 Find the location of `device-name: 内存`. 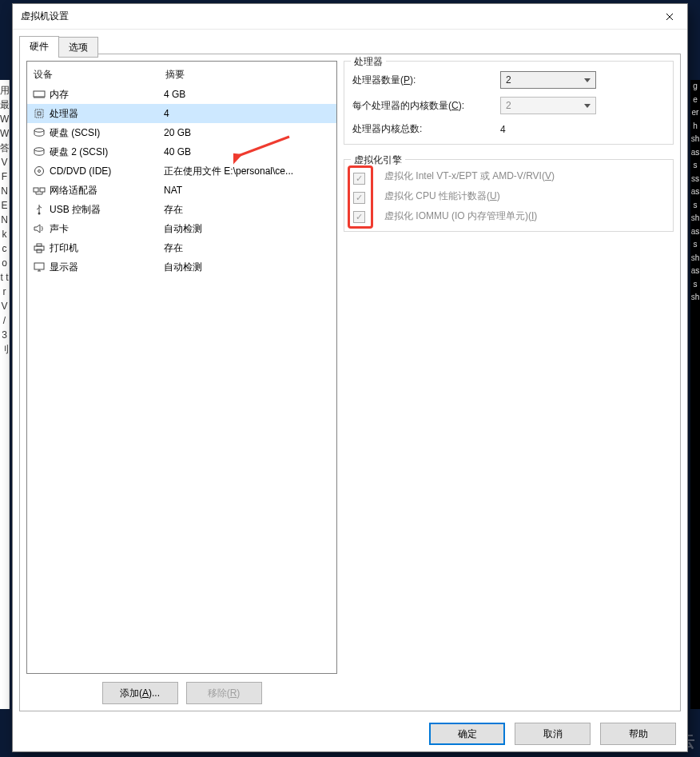

device-name: 内存 is located at coordinates (59, 94).